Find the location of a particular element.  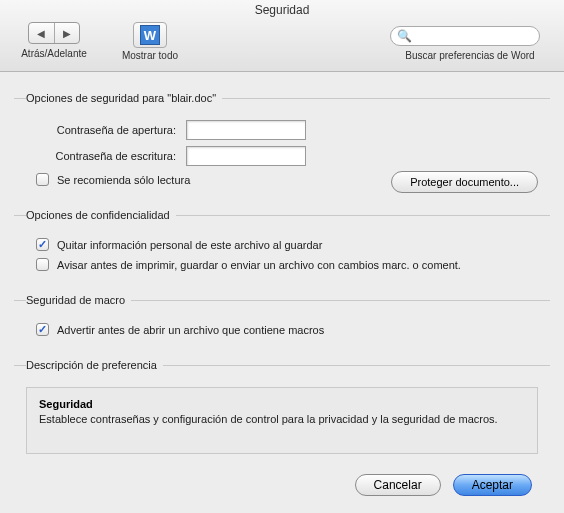

description-body: Establece contraseñas y configuración de… is located at coordinates (282, 419).